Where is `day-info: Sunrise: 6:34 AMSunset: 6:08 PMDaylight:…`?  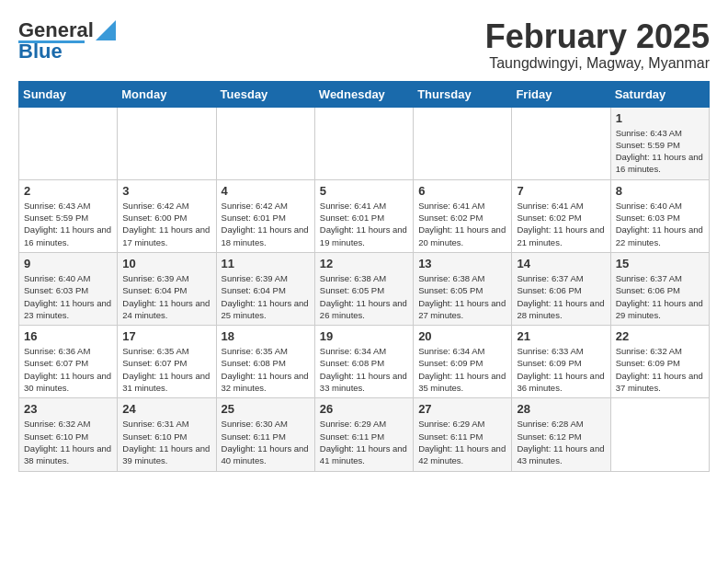
day-info: Sunrise: 6:34 AMSunset: 6:08 PMDaylight:… is located at coordinates (364, 370).